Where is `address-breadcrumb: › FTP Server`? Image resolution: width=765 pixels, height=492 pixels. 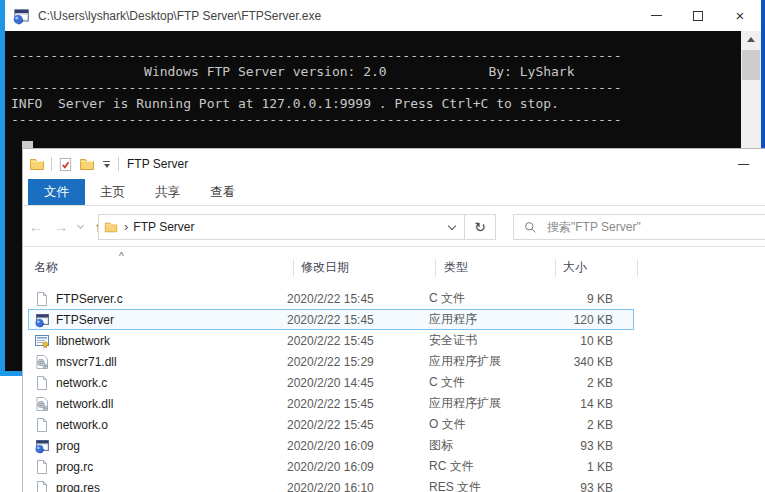 address-breadcrumb: › FTP Server is located at coordinates (270, 227).